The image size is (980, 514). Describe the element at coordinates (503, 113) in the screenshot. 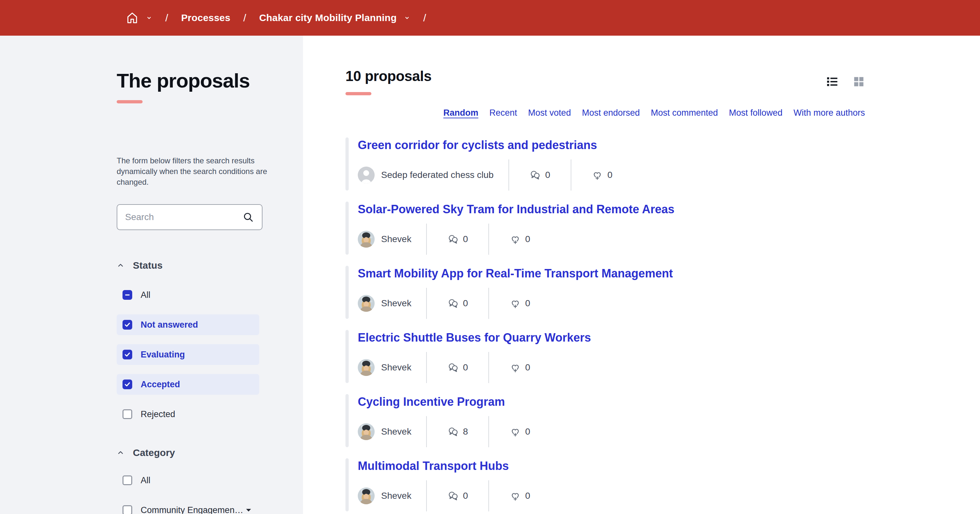

I see `sort-option-link: Recent` at that location.